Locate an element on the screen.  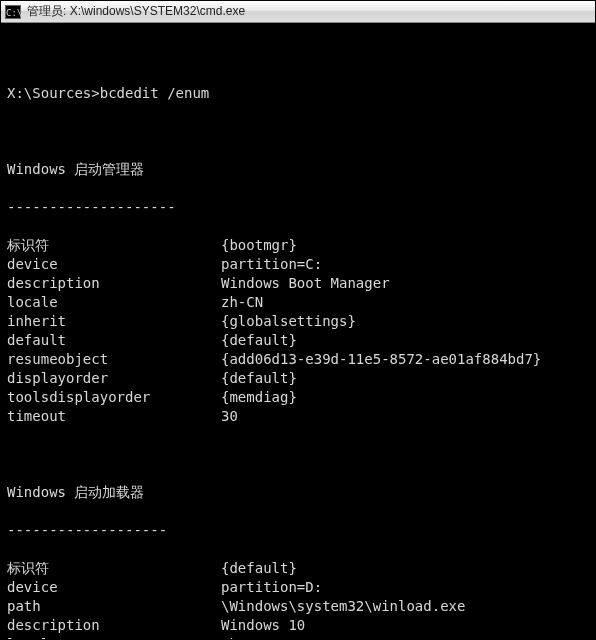
cmd-icon: C:\ is located at coordinates (13, 12).